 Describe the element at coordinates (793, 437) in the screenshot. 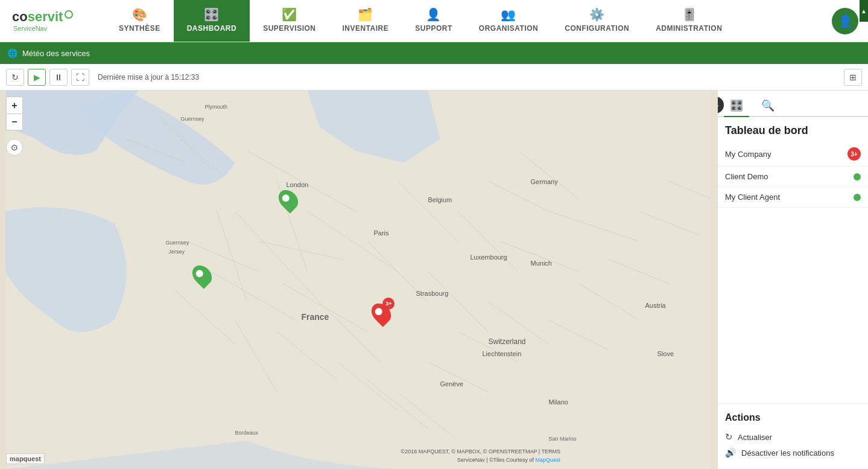

I see `action-actualiser: ↻ Actualiser` at that location.